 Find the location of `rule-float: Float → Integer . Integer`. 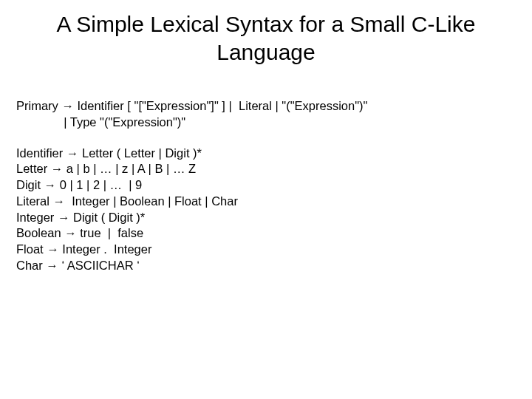

rule-float: Float → Integer . Integer is located at coordinates (266, 250).